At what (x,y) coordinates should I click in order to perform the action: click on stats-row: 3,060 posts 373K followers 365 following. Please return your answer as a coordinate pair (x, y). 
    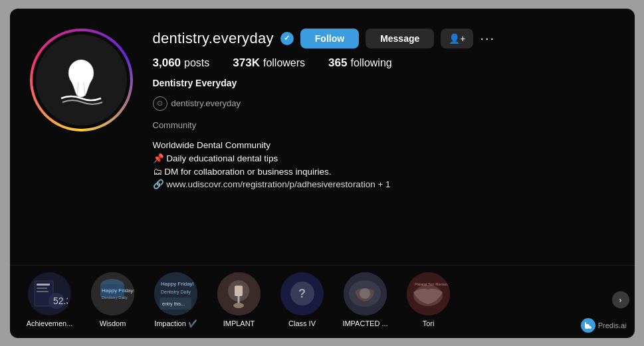
    Looking at the image, I should click on (384, 63).